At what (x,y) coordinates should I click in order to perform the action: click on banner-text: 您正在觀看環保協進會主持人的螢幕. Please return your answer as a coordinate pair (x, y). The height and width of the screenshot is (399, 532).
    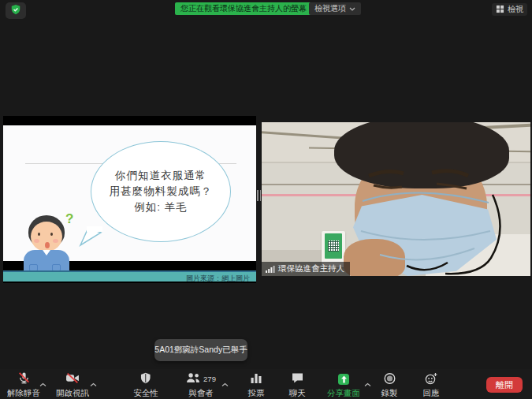
    Looking at the image, I should click on (244, 8).